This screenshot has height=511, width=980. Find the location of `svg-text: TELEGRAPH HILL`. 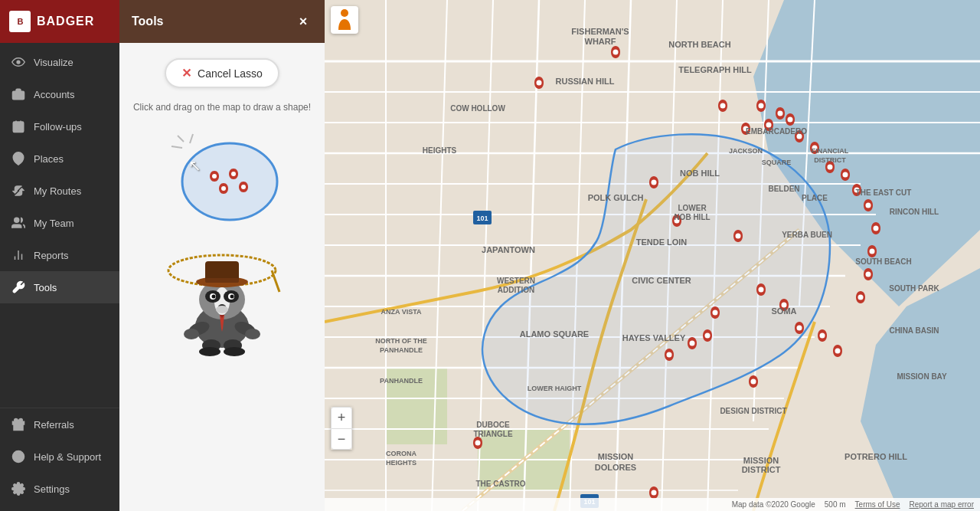

svg-text: TELEGRAPH HILL is located at coordinates (715, 70).